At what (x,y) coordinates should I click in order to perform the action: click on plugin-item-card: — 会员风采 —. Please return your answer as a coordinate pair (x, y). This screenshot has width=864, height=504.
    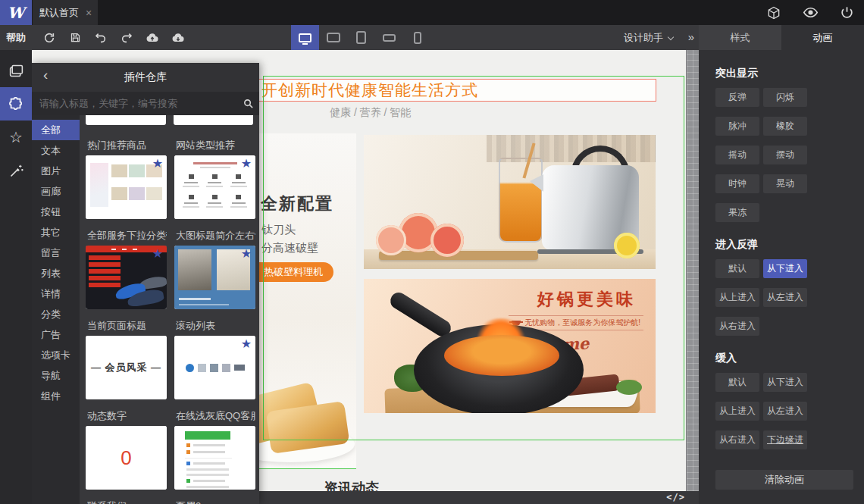
    Looking at the image, I should click on (126, 368).